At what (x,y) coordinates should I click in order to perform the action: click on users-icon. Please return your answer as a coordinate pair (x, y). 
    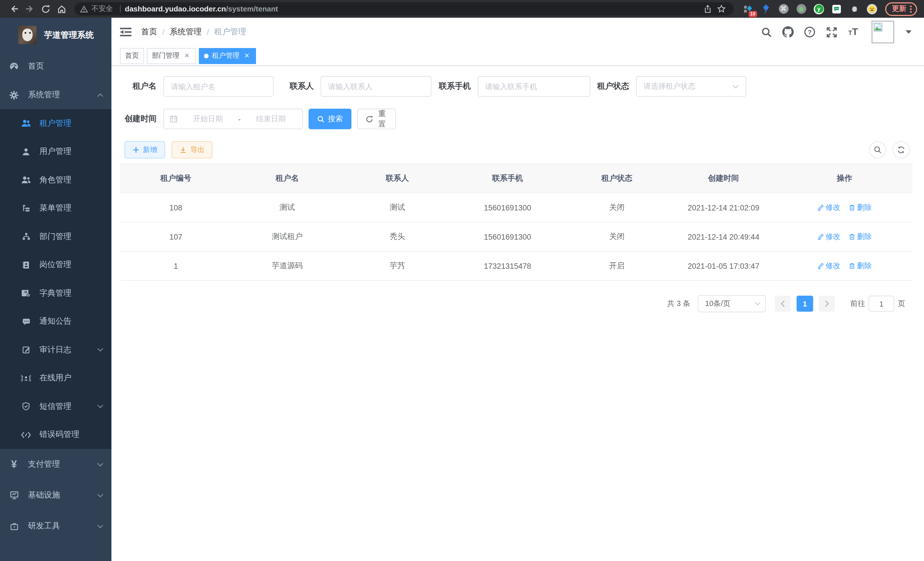
    Looking at the image, I should click on (26, 124).